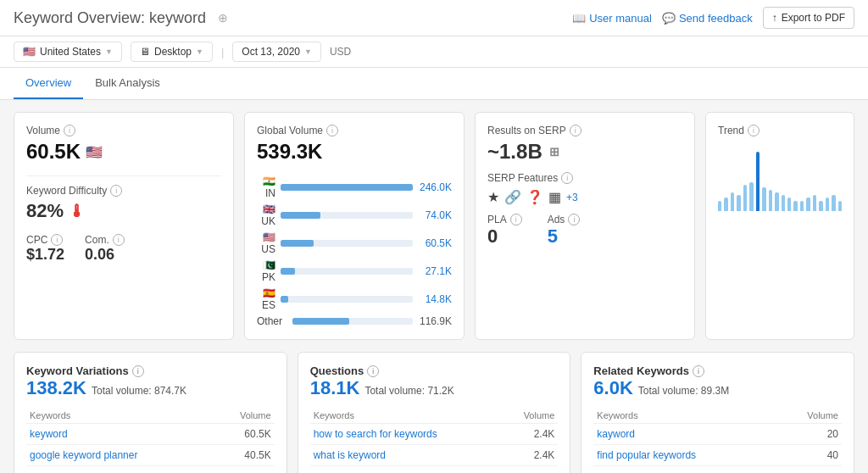 Image resolution: width=868 pixels, height=473 pixels. I want to click on global-volume-info-icon: i, so click(332, 131).